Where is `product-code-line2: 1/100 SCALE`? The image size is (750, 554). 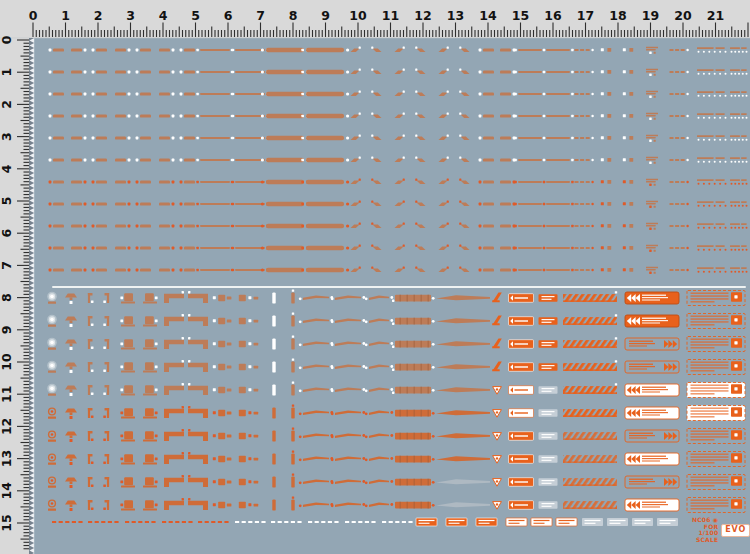 product-code-line2: 1/100 SCALE is located at coordinates (702, 536).